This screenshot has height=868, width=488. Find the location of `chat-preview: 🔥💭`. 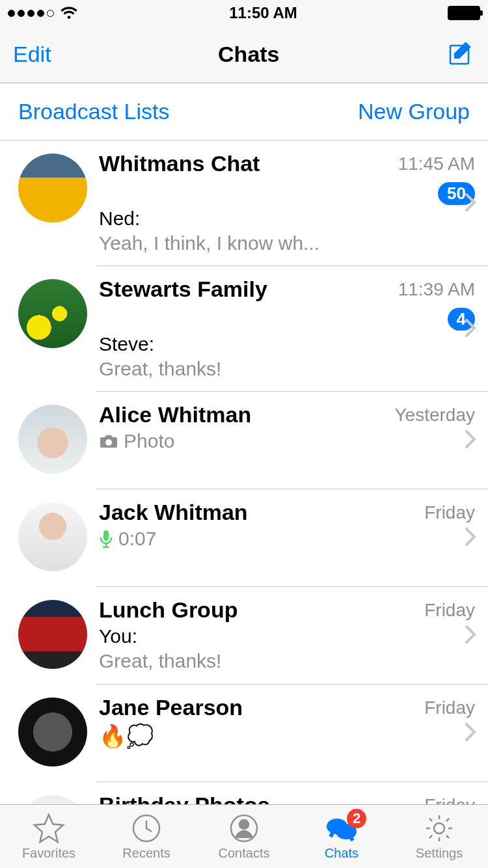

chat-preview: 🔥💭 is located at coordinates (287, 736).